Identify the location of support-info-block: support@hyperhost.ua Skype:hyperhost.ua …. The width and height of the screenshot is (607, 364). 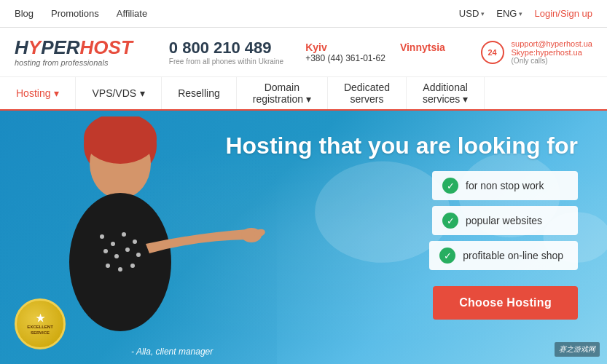
(552, 52).